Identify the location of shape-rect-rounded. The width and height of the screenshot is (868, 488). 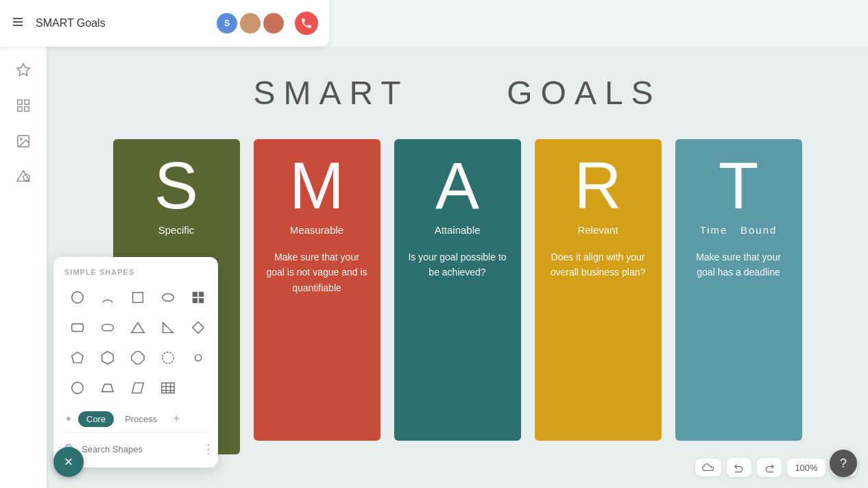
(77, 328).